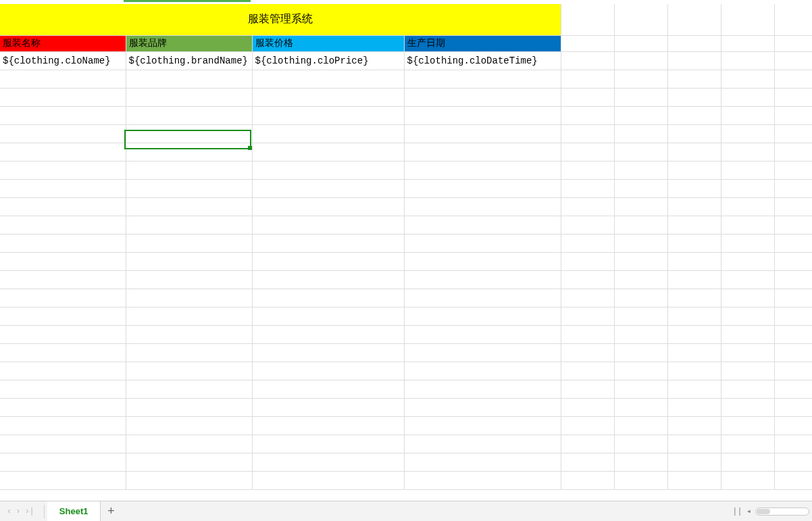  I want to click on title-row: 服装管理系统, so click(406, 20).